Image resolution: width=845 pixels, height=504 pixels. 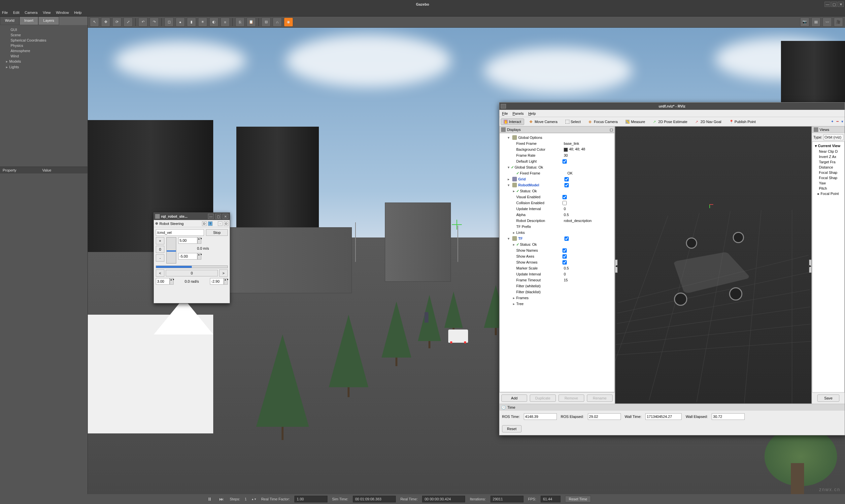 I want to click on tool-config-icon: ▾, so click(x=842, y=122).